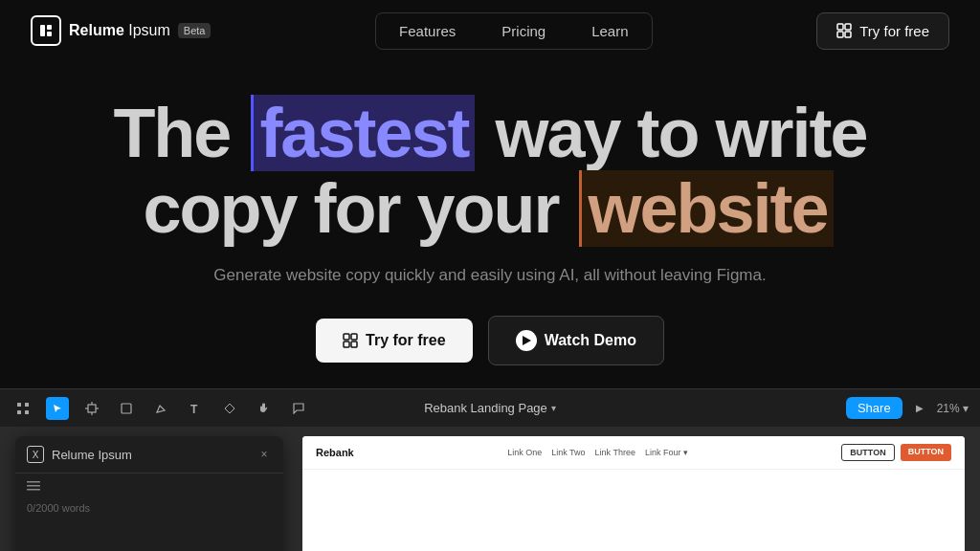  Describe the element at coordinates (180, 133) in the screenshot. I see `headline-line1-before: The` at that location.